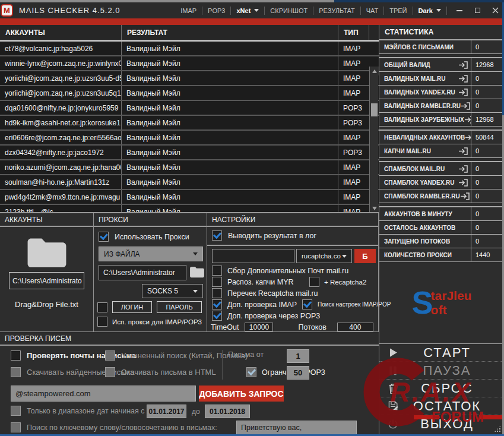  Describe the element at coordinates (150, 272) in the screenshot. I see `proxy-panel: ПРОКСИ Использовать Прокси ИЗ ФАЙЛА C:\U…` at that location.